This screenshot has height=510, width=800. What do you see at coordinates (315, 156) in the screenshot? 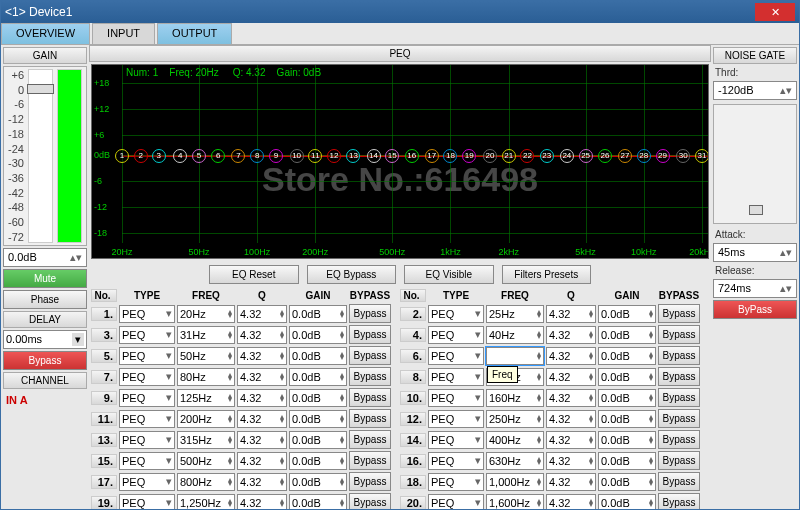
I see `eq-node-11: 11` at bounding box center [315, 156].